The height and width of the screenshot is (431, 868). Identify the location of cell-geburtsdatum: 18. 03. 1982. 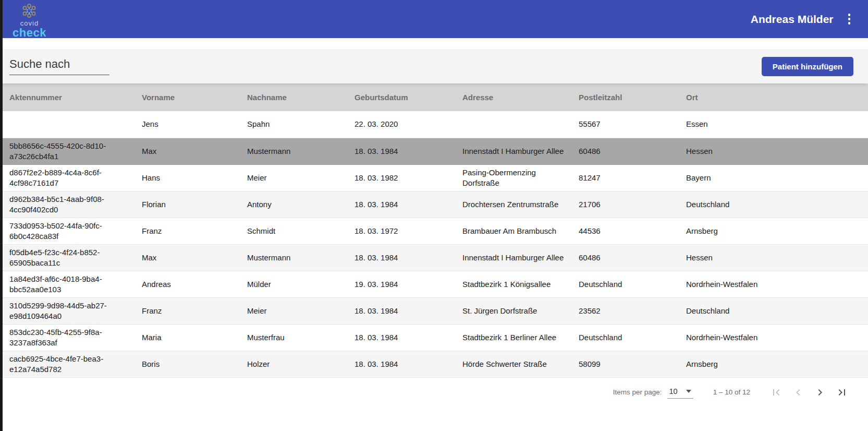
(409, 177).